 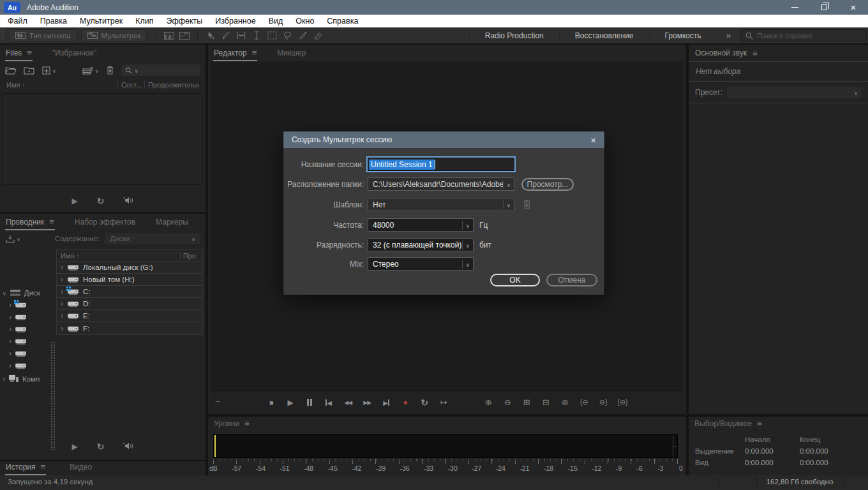 What do you see at coordinates (445, 446) in the screenshot?
I see `level-meter` at bounding box center [445, 446].